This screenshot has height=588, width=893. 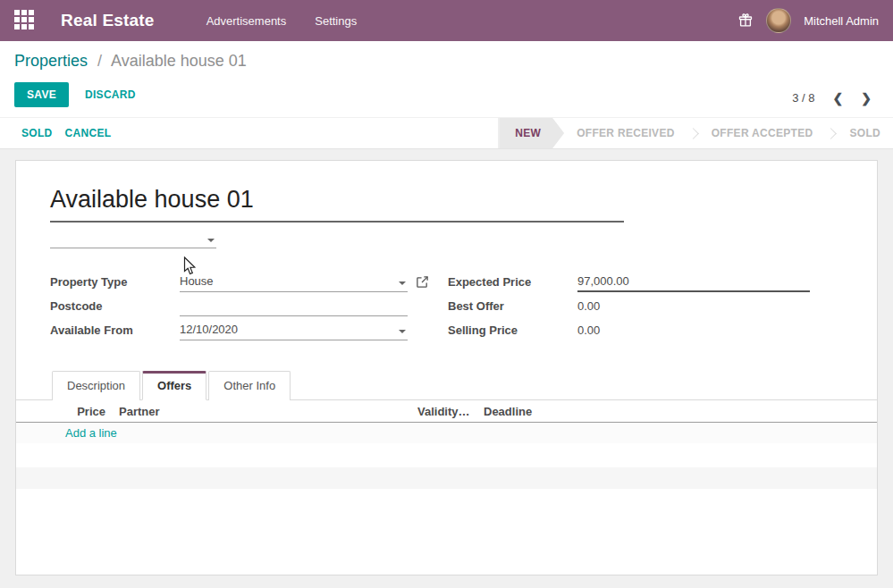 I want to click on field-expected-price: Expected Price 97,000.00, so click(x=629, y=281).